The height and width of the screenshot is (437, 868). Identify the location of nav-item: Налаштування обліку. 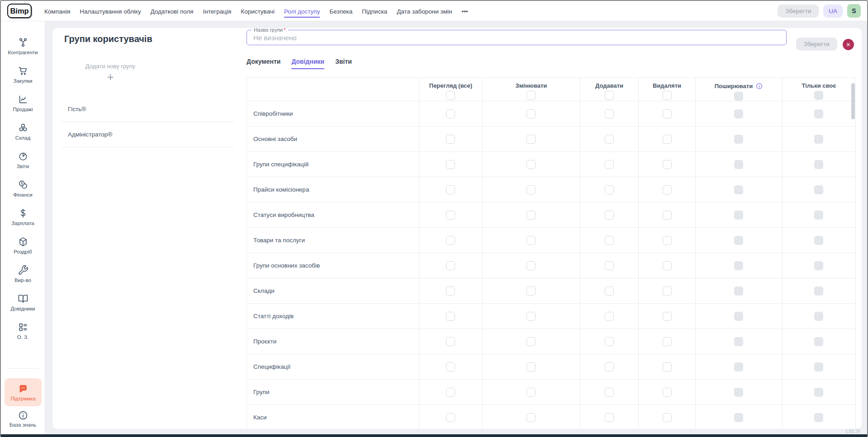
(110, 11).